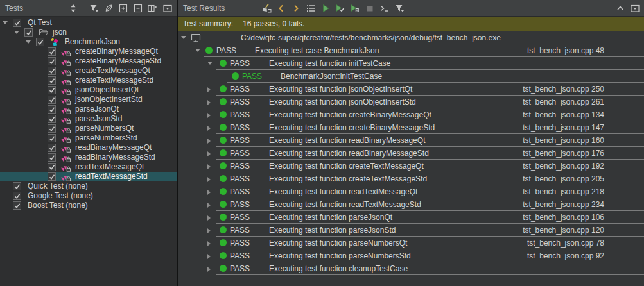 This screenshot has height=286, width=644. Describe the element at coordinates (411, 51) in the screenshot. I see `result-row: PASSExecuting test case BenchmarkJsontst…` at that location.